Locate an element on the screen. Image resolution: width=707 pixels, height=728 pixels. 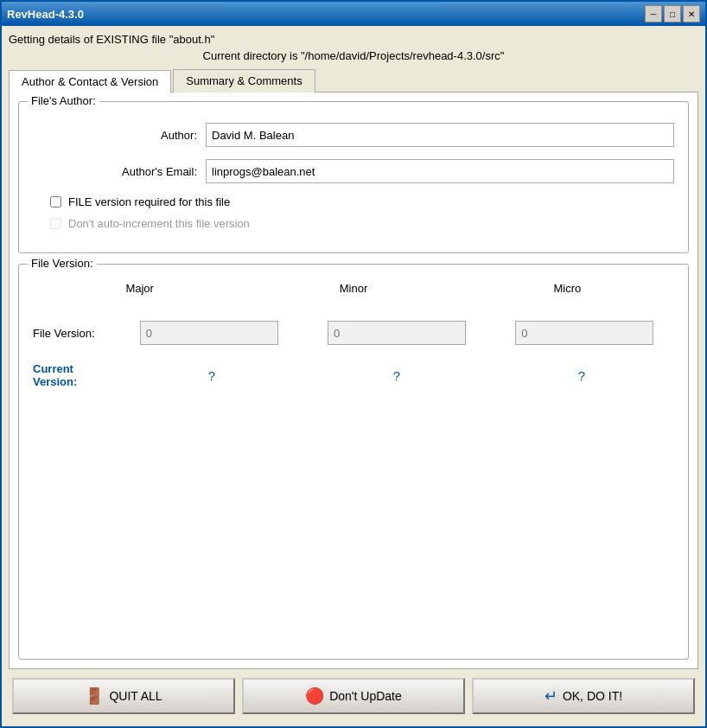
dont-update-button: 🔴 Don't UpDate is located at coordinates (354, 696).